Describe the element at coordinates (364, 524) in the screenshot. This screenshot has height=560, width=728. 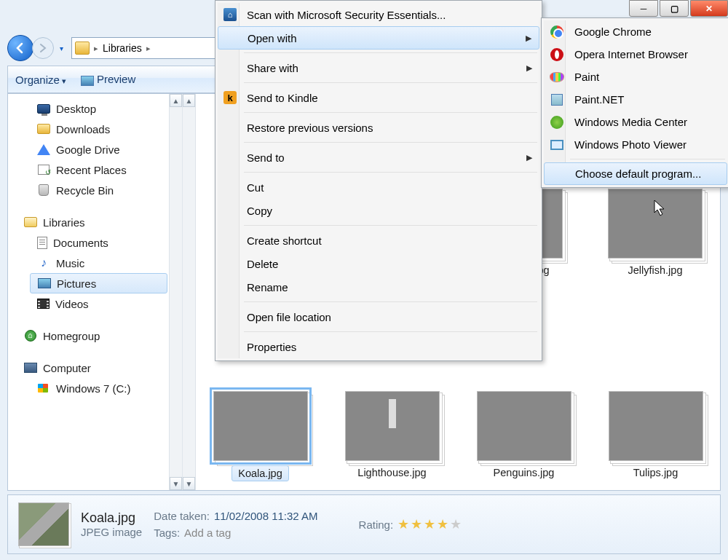
I see `details-pane: Koala.jpg JPEG image Date taken: 11/02/2…` at that location.